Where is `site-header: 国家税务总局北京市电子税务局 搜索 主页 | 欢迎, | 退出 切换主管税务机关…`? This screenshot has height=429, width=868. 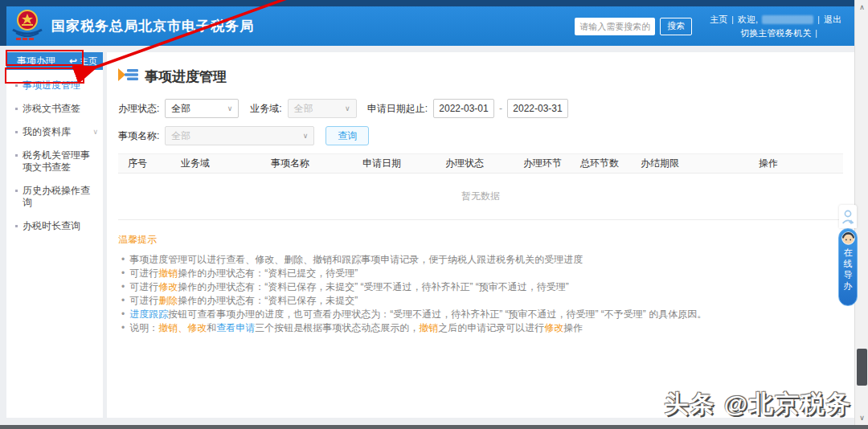 site-header: 国家税务总局北京市电子税务局 搜索 主页 | 欢迎, | 退出 切换主管税务机关… is located at coordinates (431, 26).